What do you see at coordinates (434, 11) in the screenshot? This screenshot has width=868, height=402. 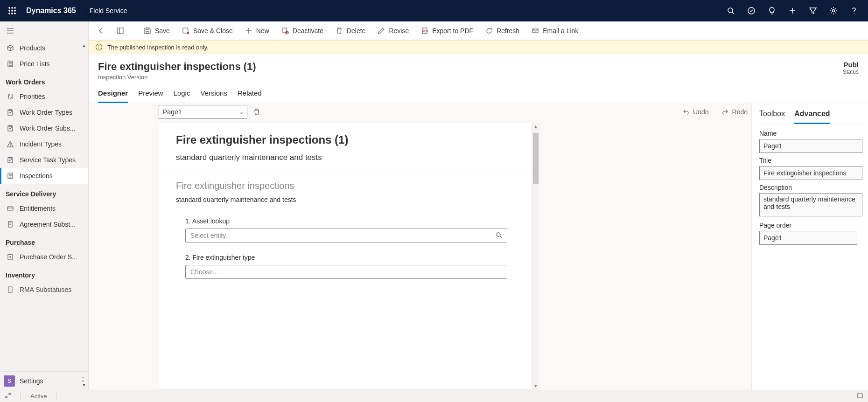 I see `global-top-bar: Dynamics 365 Field Service` at bounding box center [434, 11].